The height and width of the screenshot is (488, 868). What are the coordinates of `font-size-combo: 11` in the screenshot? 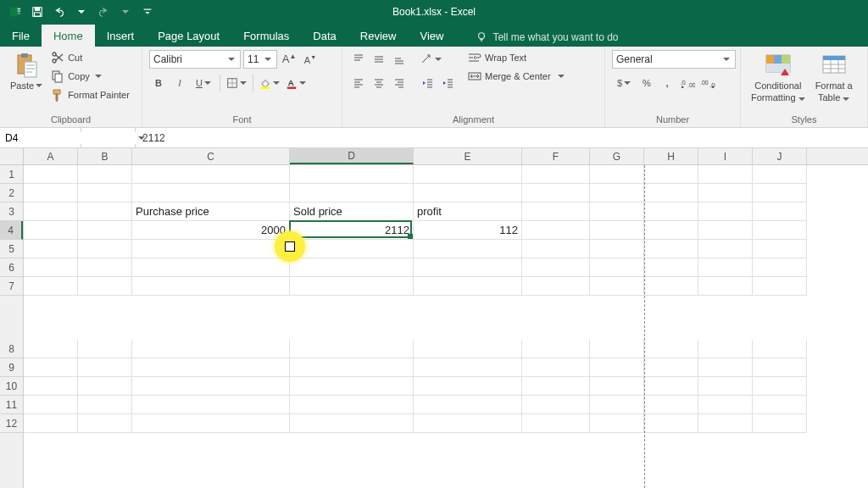 It's located at (260, 59).